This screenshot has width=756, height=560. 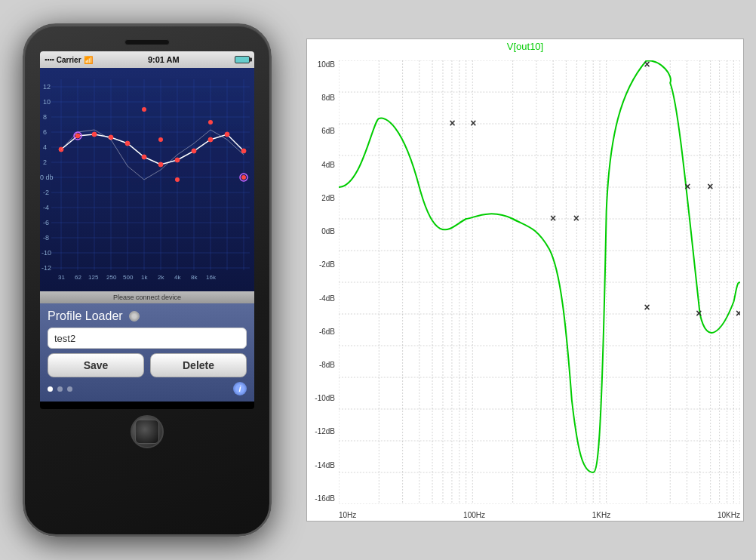 What do you see at coordinates (96, 365) in the screenshot?
I see `save-button: Save` at bounding box center [96, 365].